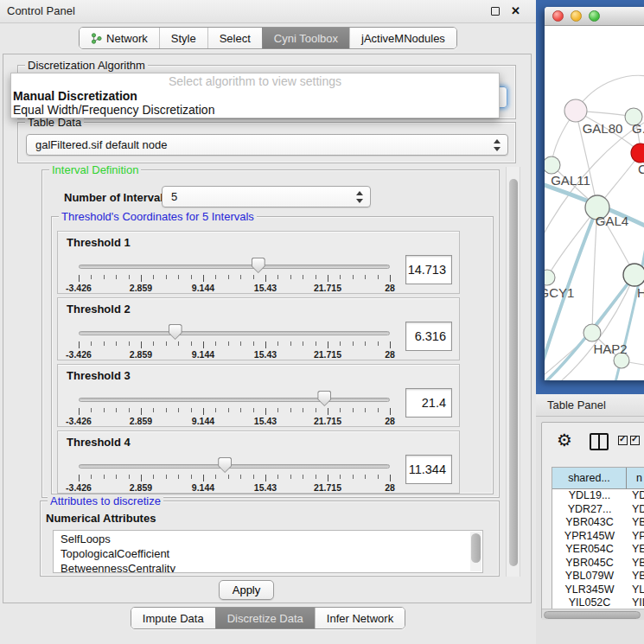  What do you see at coordinates (595, 16) in the screenshot?
I see `zoom-traffic-light-icon` at bounding box center [595, 16].